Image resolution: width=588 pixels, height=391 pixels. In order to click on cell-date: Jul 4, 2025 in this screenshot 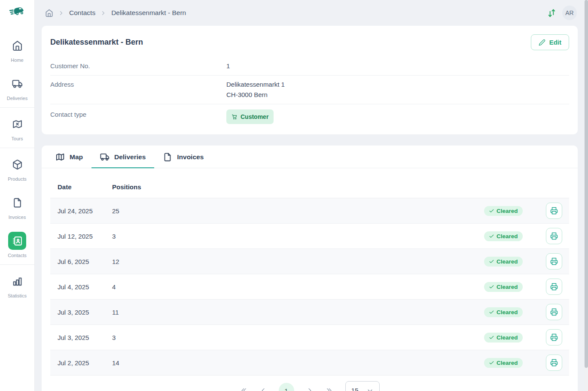, I will do `click(85, 287)`.